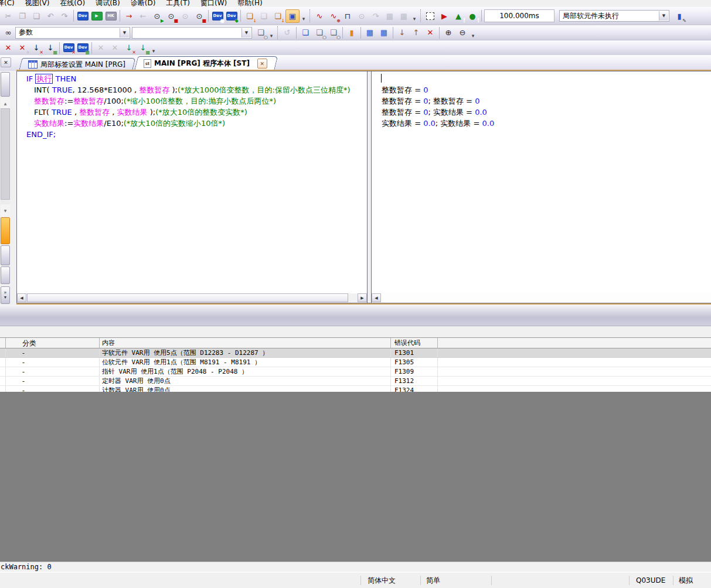 This screenshot has height=588, width=711. I want to click on zoom-out-icon: ⊖, so click(462, 33).